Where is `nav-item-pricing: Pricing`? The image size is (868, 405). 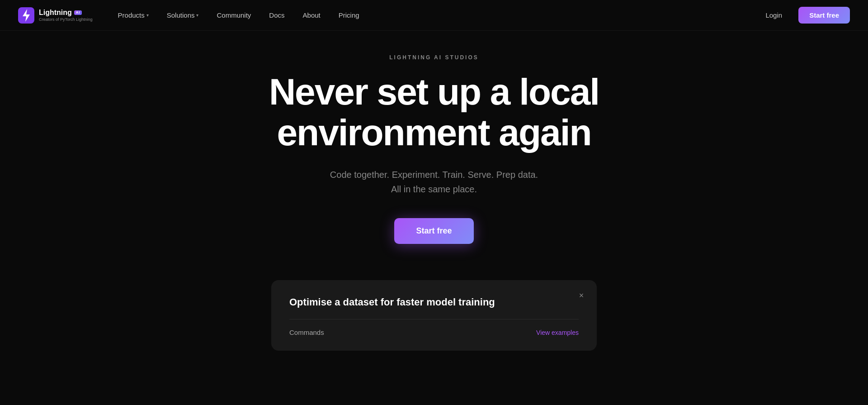 nav-item-pricing: Pricing is located at coordinates (349, 15).